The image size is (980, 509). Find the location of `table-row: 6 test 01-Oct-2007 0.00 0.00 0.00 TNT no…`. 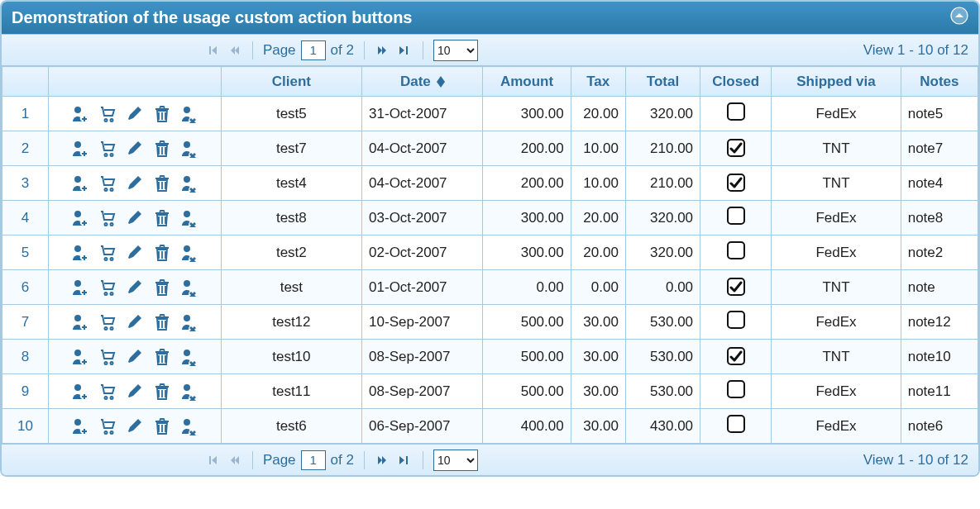

table-row: 6 test 01-Oct-2007 0.00 0.00 0.00 TNT no… is located at coordinates (490, 288).